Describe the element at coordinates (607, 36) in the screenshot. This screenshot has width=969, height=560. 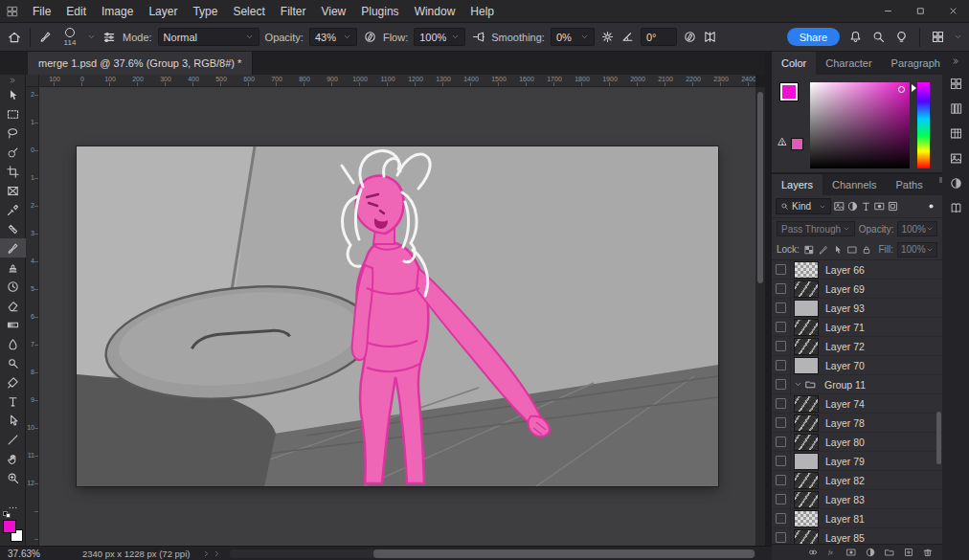
I see `smoothing-gear-icon` at that location.